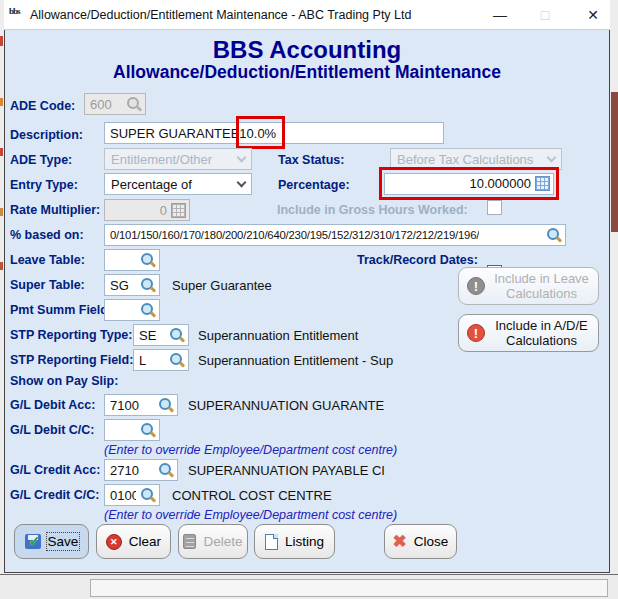 The image size is (618, 599). I want to click on gl-debit-cc-label: G/L Debit C/C:, so click(52, 430).